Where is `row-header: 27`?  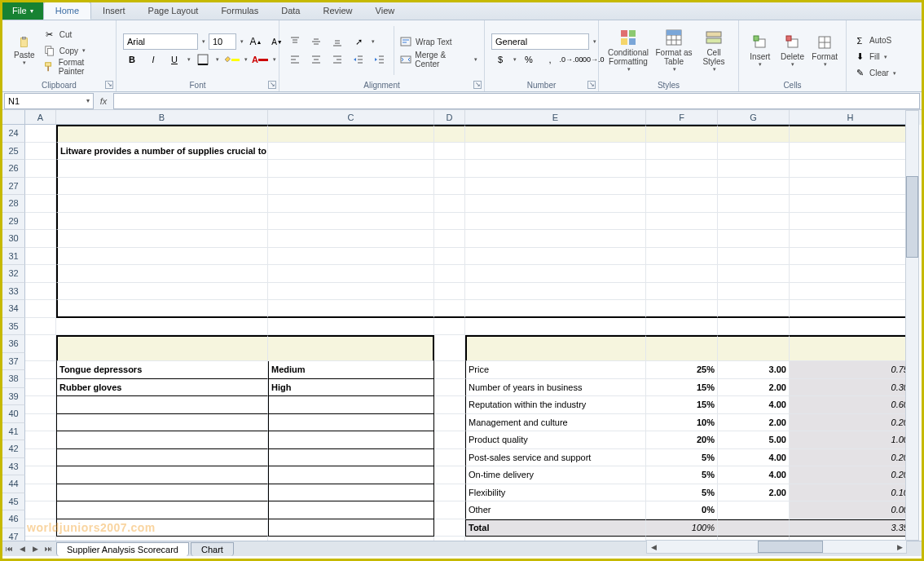
row-header: 27 is located at coordinates (14, 187).